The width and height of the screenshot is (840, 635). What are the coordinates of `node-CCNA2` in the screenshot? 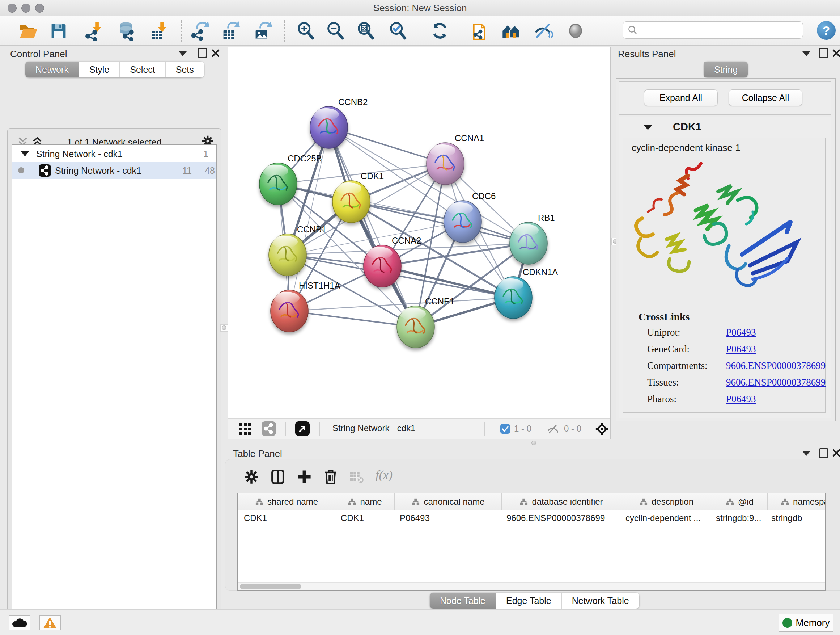 It's located at (382, 266).